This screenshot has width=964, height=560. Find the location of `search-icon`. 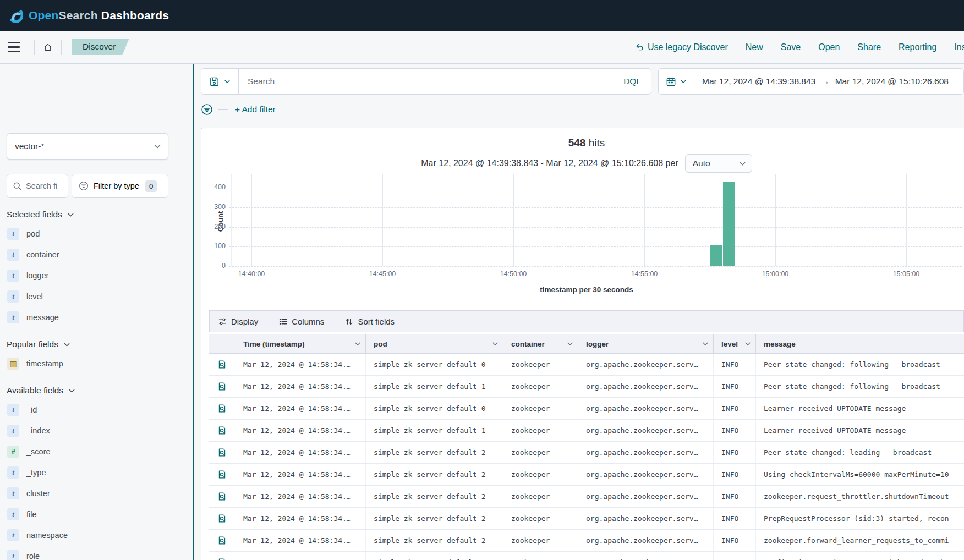

search-icon is located at coordinates (18, 186).